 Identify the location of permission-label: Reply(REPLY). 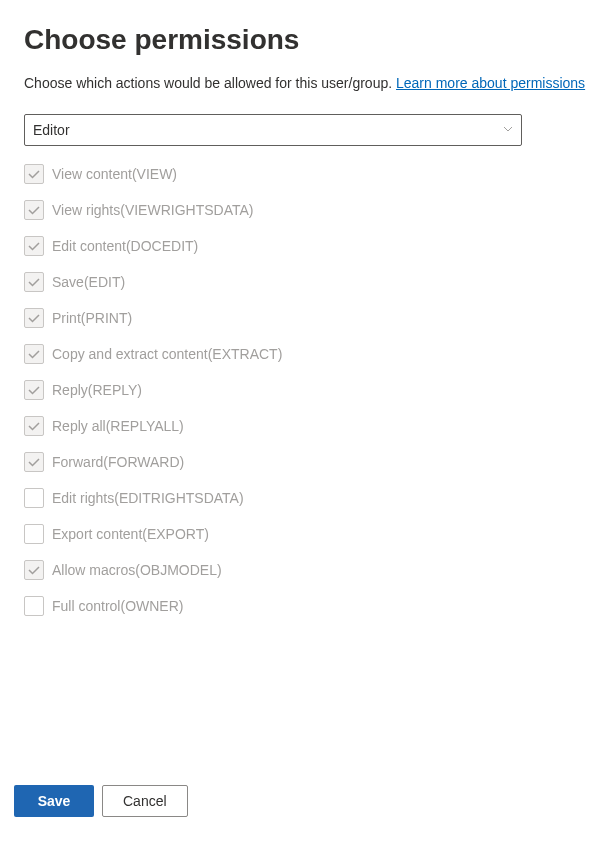
(97, 390).